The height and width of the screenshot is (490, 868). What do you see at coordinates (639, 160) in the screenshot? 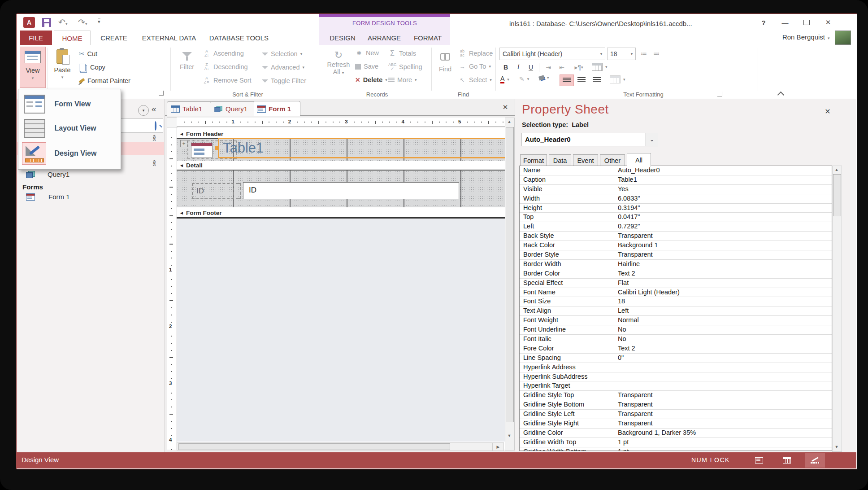
I see `ps-tab-all: All` at bounding box center [639, 160].